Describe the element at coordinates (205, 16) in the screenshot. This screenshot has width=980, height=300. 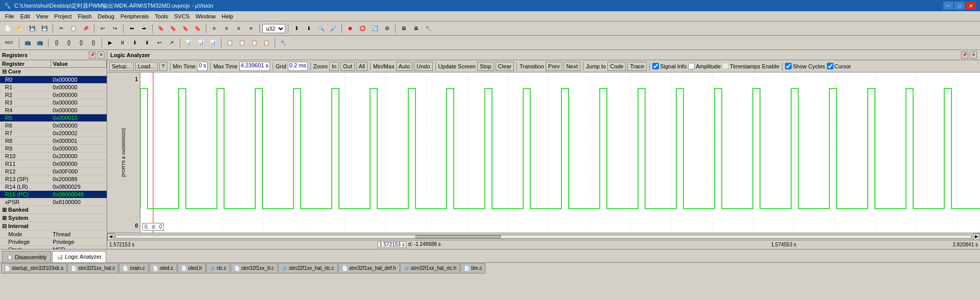
I see `menu-item-window: Window` at that location.